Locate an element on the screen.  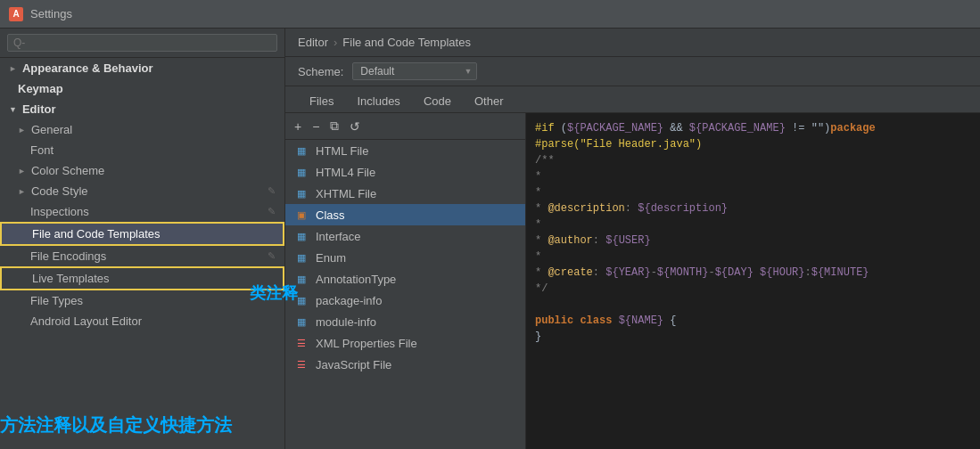
scheme-label: Scheme: is located at coordinates (321, 71).